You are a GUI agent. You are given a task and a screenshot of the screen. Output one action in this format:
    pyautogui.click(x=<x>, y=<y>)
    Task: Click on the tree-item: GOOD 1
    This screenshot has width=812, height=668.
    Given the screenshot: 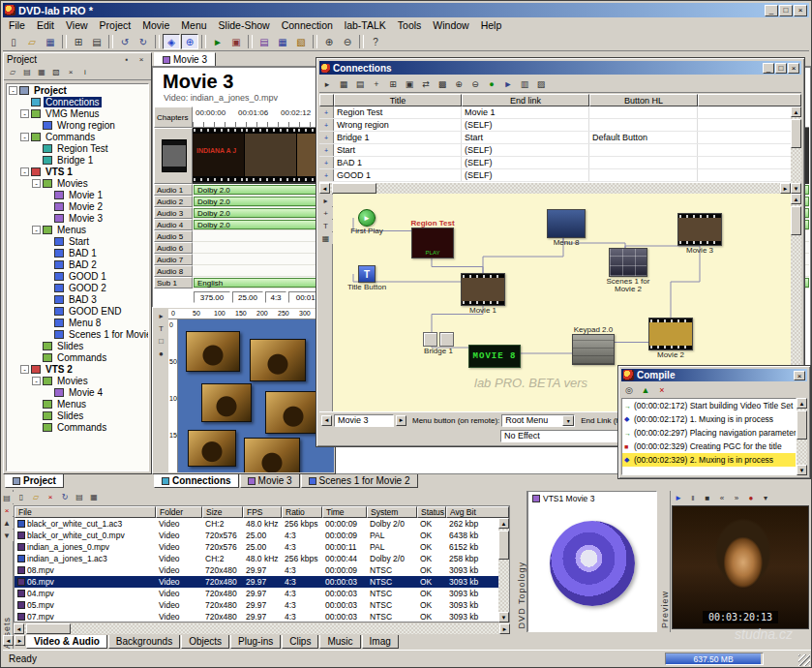 What is the action you would take?
    pyautogui.click(x=77, y=276)
    